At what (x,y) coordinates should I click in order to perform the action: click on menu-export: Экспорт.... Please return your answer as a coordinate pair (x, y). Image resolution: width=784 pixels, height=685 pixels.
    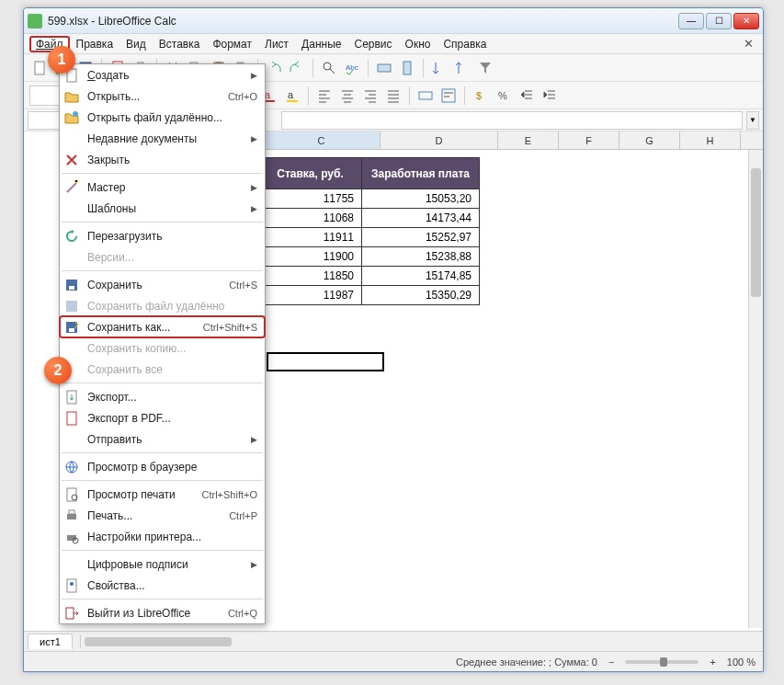
    Looking at the image, I should click on (162, 397).